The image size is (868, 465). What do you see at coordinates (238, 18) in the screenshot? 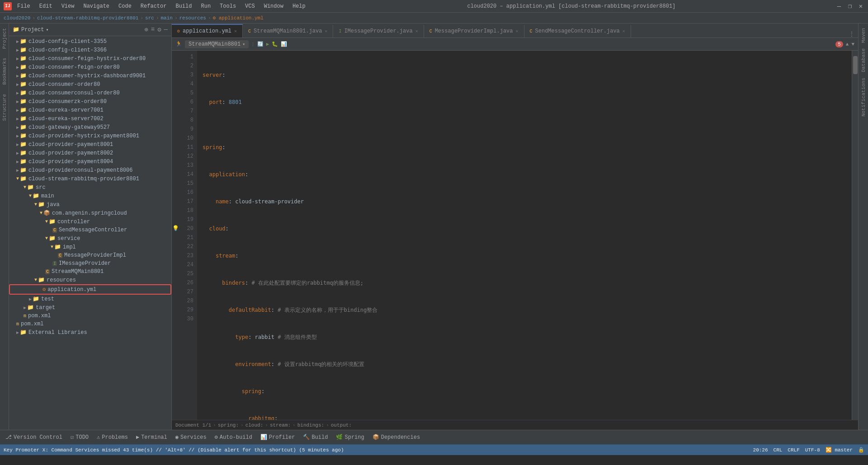
I see `breadcrumb-part: ⚙ application.yml` at bounding box center [238, 18].